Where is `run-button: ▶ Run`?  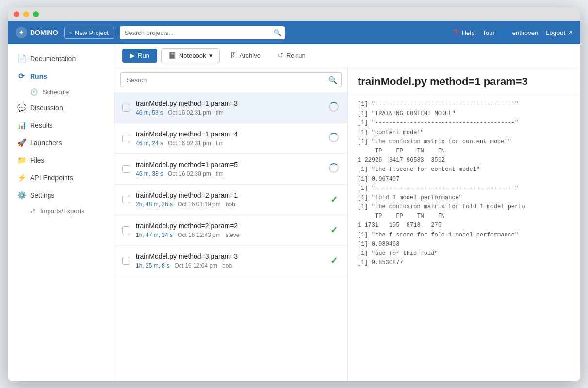 run-button: ▶ Run is located at coordinates (140, 55).